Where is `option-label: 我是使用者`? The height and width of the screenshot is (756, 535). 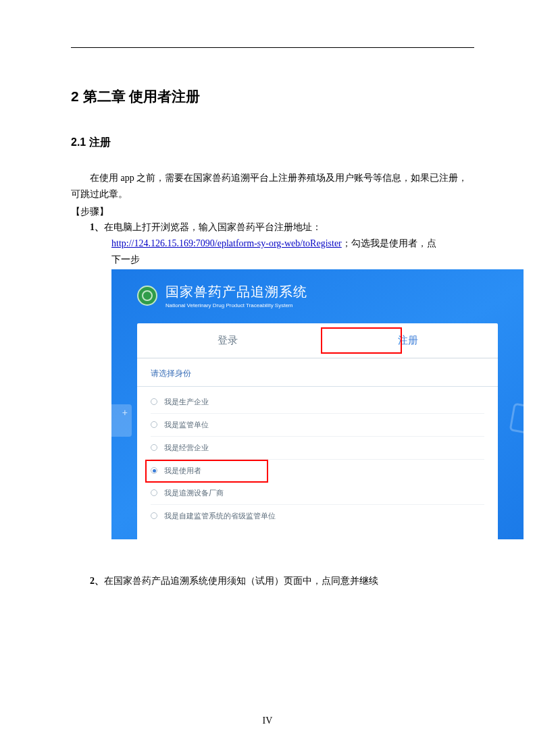 option-label: 我是使用者 is located at coordinates (182, 471).